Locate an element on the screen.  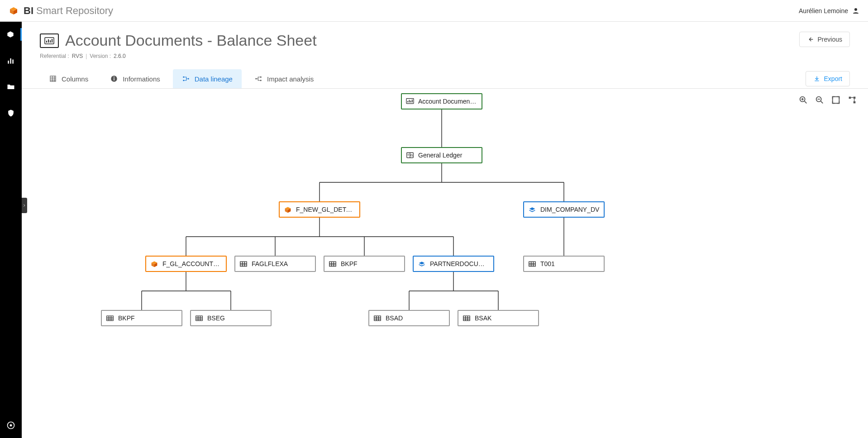
bar-chart-icon is located at coordinates (11, 61).